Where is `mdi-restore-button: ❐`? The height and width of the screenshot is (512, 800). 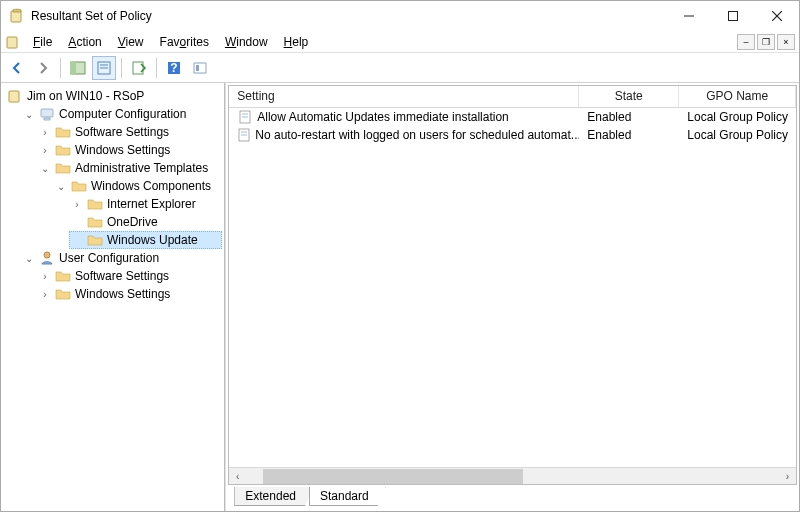 mdi-restore-button: ❐ is located at coordinates (766, 42).